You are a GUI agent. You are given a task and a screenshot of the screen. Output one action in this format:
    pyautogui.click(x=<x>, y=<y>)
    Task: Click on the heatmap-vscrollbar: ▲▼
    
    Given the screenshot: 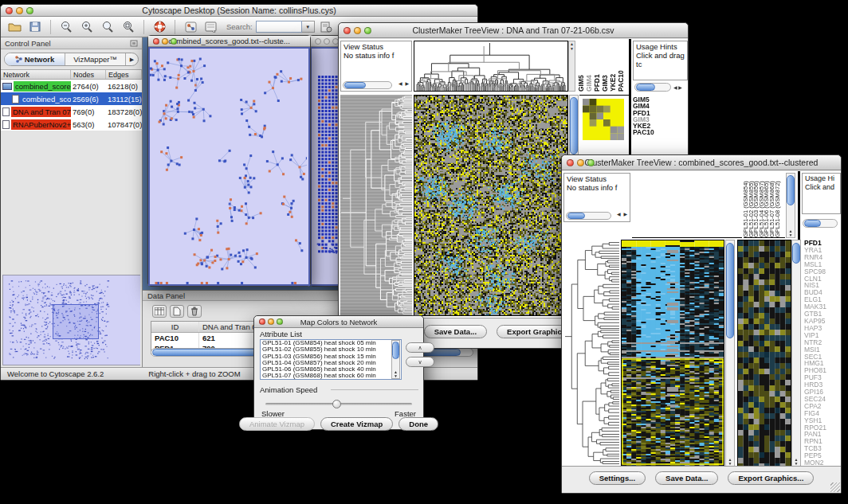 What is the action you would take?
    pyautogui.click(x=730, y=354)
    